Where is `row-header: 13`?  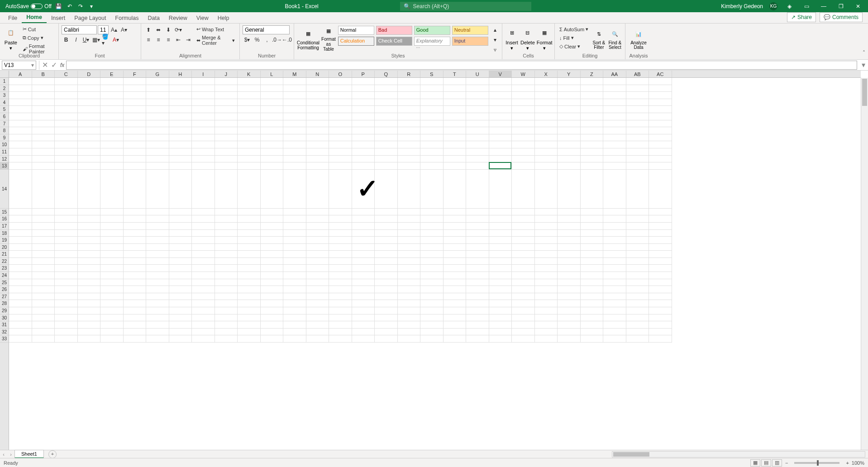
row-header: 13 is located at coordinates (5, 166).